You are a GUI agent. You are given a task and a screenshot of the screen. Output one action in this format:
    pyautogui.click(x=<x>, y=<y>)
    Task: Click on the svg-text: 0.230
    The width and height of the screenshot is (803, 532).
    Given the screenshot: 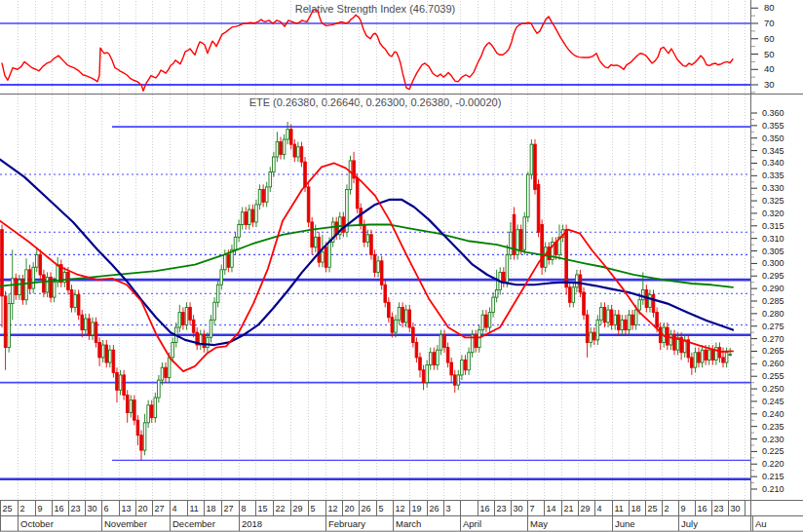 What is the action you would take?
    pyautogui.click(x=774, y=439)
    